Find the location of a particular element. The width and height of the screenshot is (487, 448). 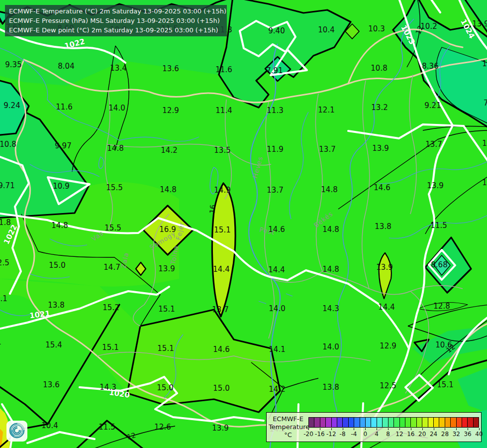

temp-value: 14.9 is located at coordinates (222, 190).